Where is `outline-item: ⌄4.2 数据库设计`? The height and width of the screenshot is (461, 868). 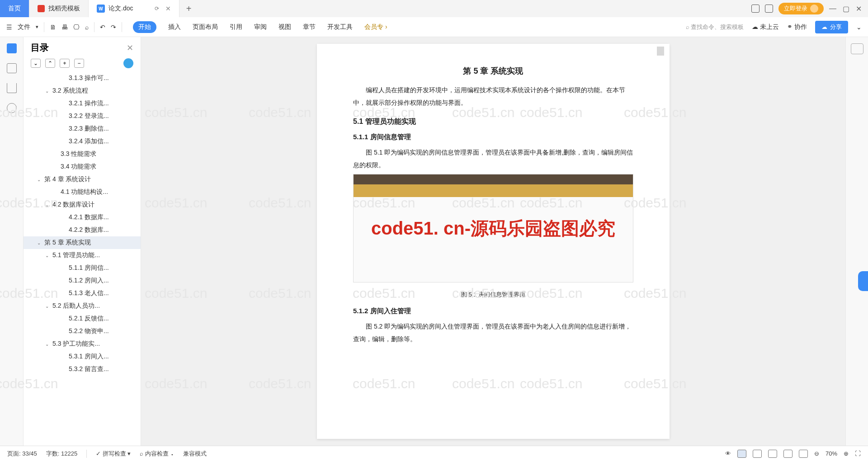 outline-item: ⌄4.2 数据库设计 is located at coordinates (82, 205).